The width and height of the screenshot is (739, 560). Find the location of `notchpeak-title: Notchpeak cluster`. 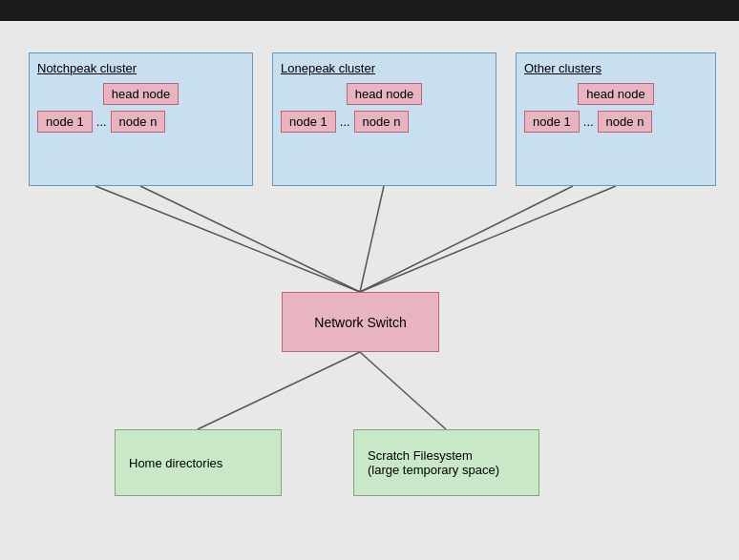

notchpeak-title: Notchpeak cluster is located at coordinates (141, 69).